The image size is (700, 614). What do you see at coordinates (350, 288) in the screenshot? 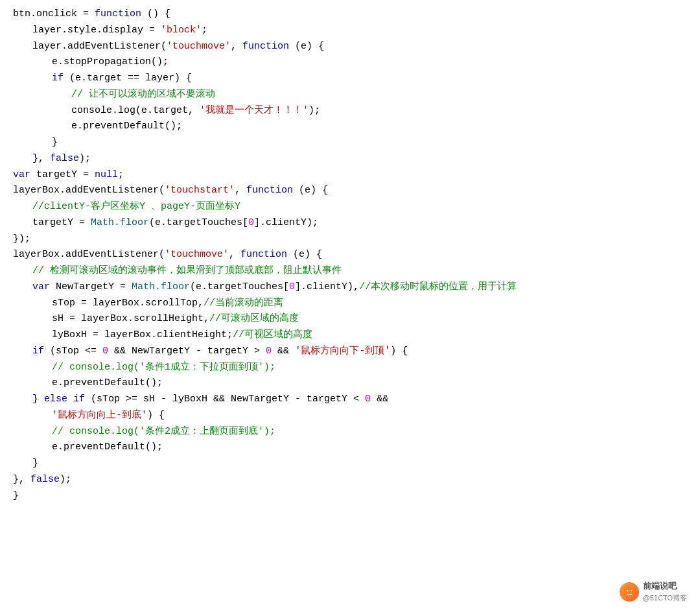
I see `code-line: var NewTargetY = Math.floor(e.targetTouc…` at bounding box center [350, 288].